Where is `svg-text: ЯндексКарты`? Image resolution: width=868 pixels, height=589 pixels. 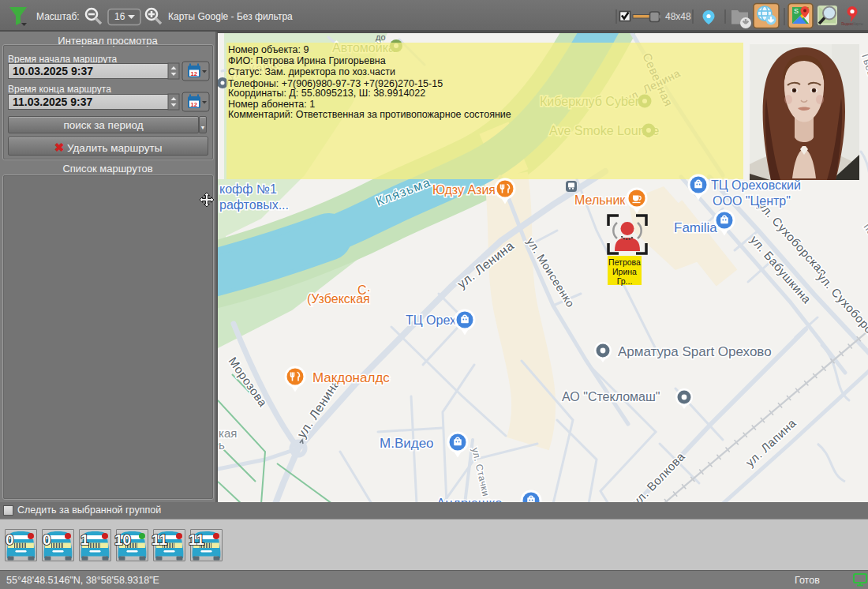 svg-text: ЯндексКарты is located at coordinates (852, 24).